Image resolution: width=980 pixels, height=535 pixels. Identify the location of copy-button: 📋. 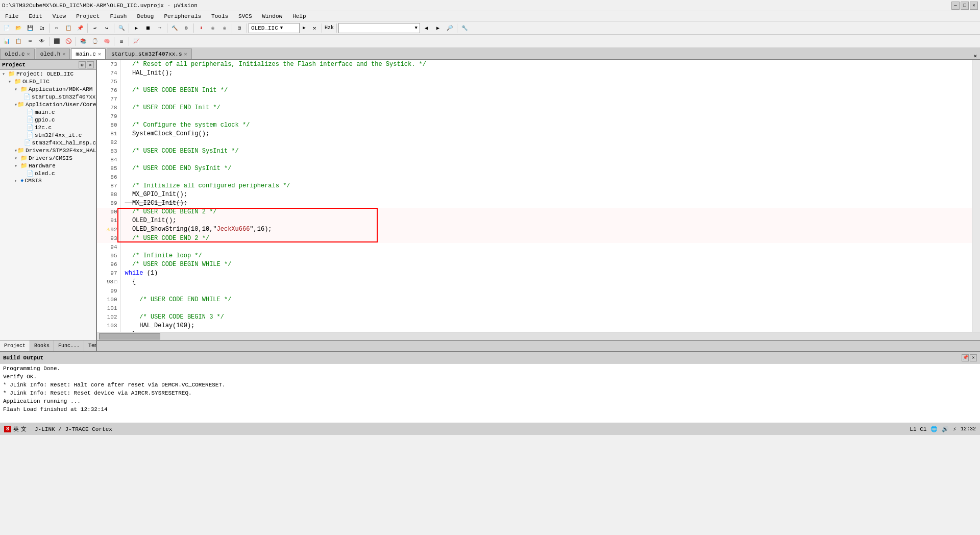
(68, 28).